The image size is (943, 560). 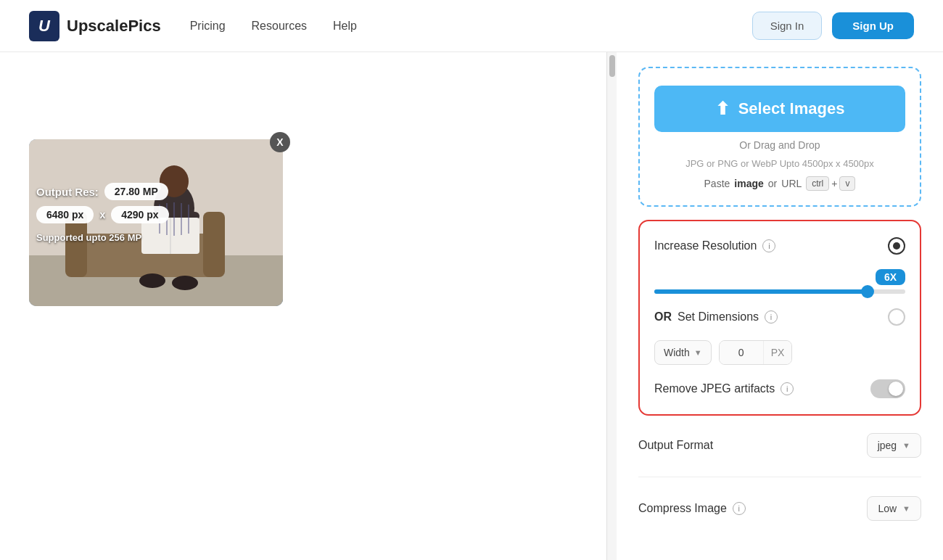 What do you see at coordinates (887, 508) in the screenshot?
I see `compress-image-value: Low` at bounding box center [887, 508].